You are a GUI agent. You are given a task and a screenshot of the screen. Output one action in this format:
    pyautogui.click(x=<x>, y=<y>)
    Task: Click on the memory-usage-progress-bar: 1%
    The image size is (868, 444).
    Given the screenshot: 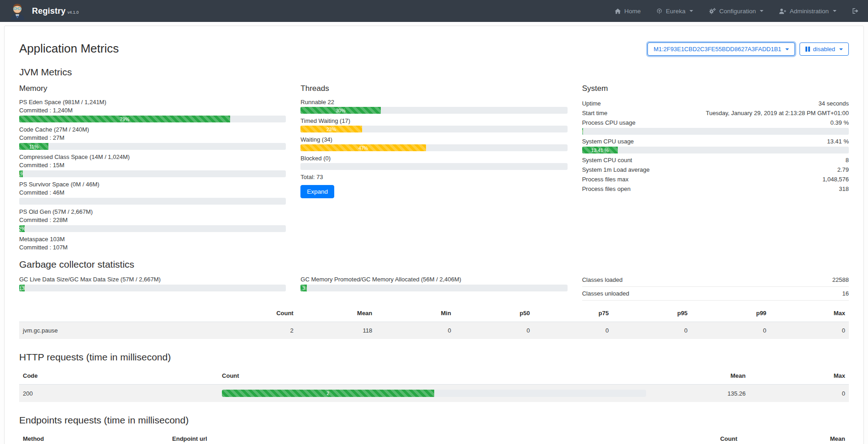 What is the action you would take?
    pyautogui.click(x=153, y=174)
    